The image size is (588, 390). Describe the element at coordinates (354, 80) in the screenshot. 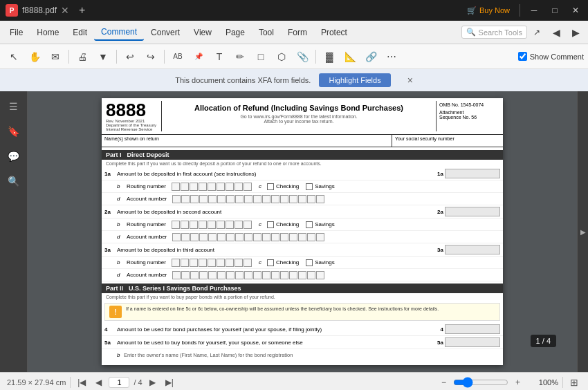

I see `highlight-fields-btn: Highlight Fields` at that location.